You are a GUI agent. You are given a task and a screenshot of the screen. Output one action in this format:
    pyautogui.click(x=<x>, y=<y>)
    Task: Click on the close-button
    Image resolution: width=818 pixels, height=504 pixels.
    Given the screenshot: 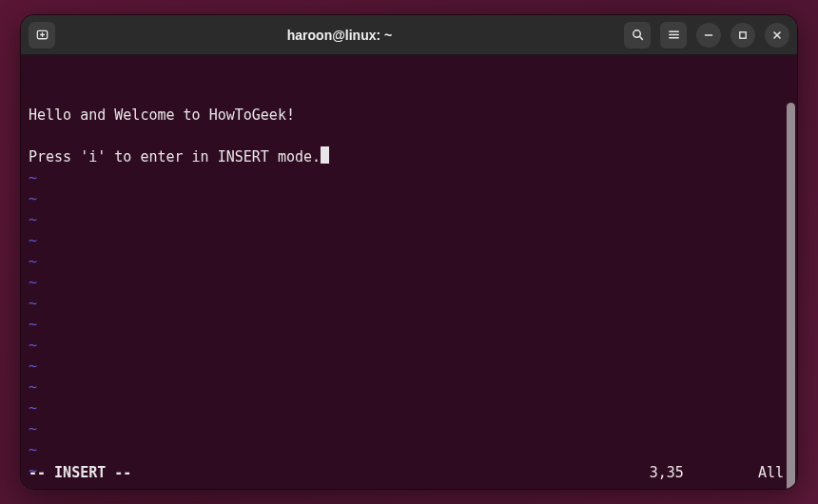 What is the action you would take?
    pyautogui.click(x=777, y=35)
    